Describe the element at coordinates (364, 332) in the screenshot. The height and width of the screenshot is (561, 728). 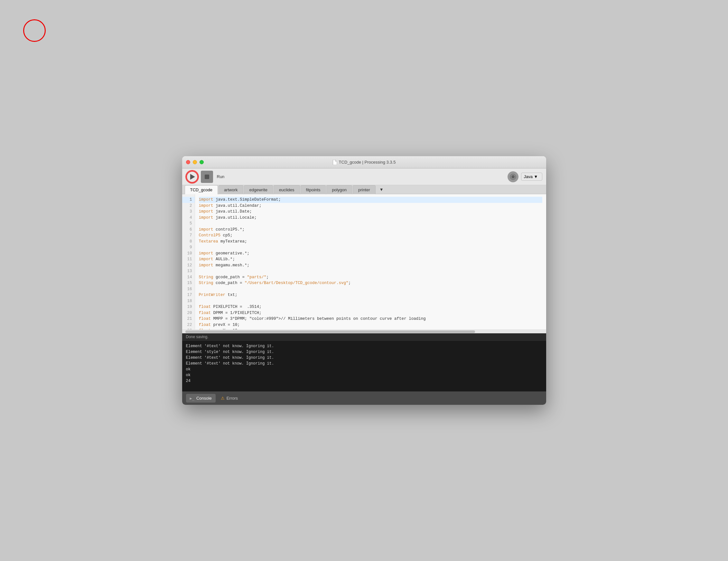
I see `horizontal-scrollbar` at that location.